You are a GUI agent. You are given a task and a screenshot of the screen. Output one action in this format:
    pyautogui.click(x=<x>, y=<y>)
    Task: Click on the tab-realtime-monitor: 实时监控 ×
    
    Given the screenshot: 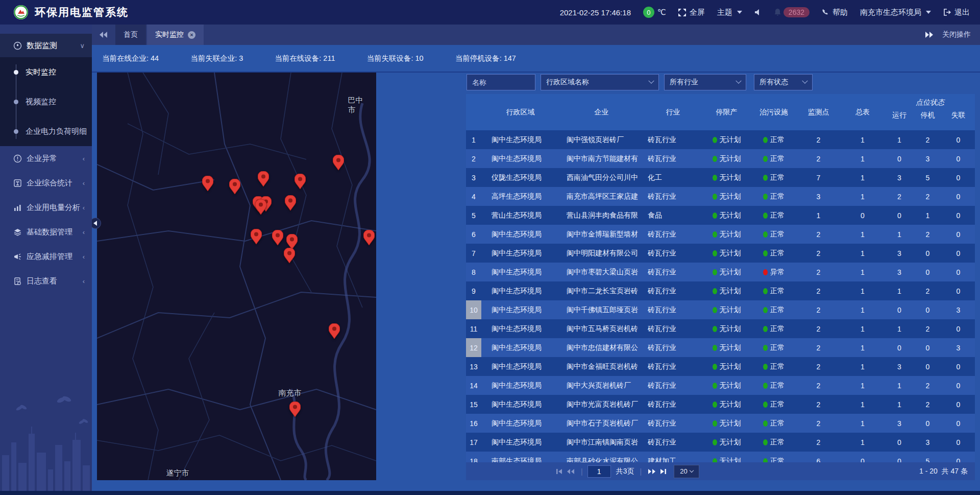 What is the action you would take?
    pyautogui.click(x=176, y=35)
    